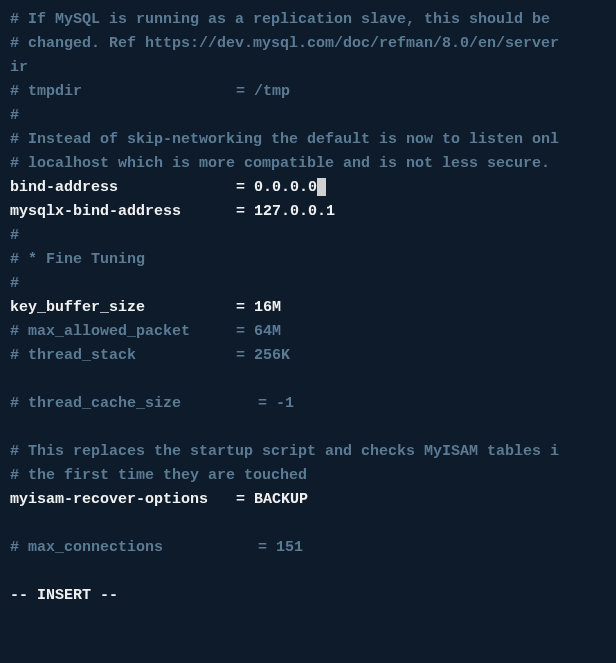  I want to click on comment-line: # This replaces the startup script and c…, so click(313, 452).